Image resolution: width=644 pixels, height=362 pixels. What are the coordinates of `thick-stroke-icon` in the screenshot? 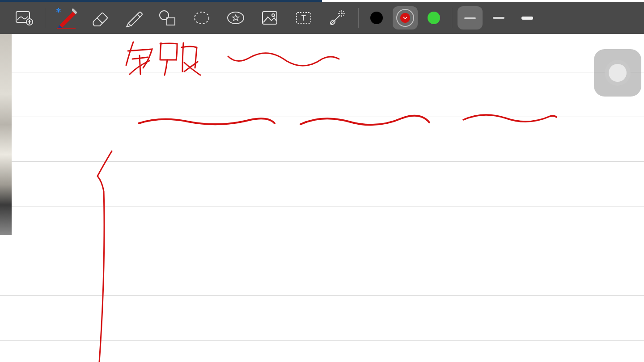 It's located at (527, 18).